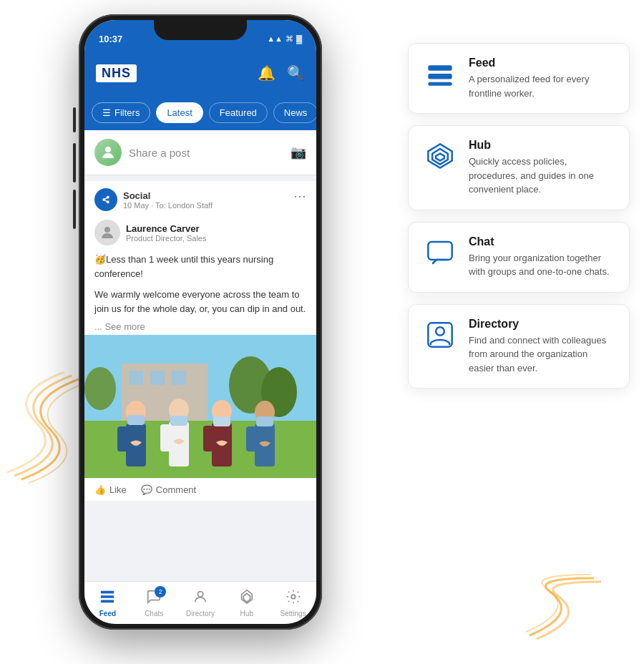 The image size is (644, 664). What do you see at coordinates (247, 598) in the screenshot?
I see `hub-nav-icon` at bounding box center [247, 598].